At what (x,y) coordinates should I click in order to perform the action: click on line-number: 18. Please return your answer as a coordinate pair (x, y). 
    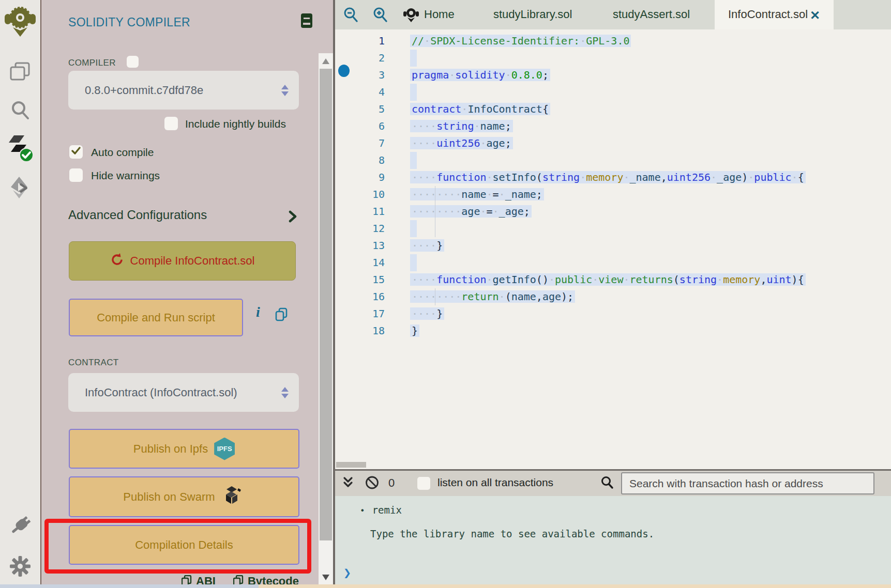
    Looking at the image, I should click on (360, 331).